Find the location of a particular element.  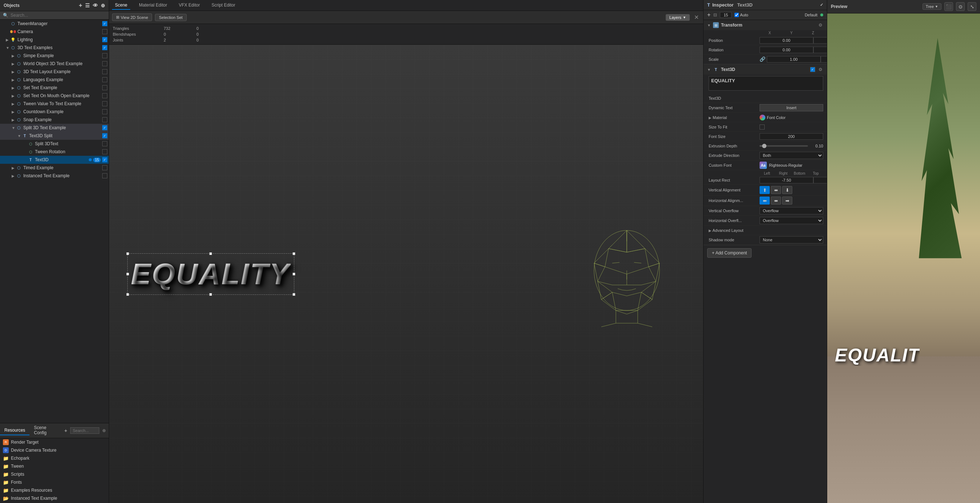

objects-search-input is located at coordinates (58, 15).